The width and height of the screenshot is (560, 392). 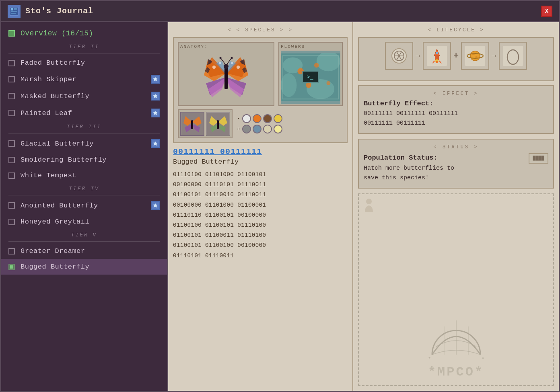 I want to click on status-title: Population Status:, so click(x=401, y=158).